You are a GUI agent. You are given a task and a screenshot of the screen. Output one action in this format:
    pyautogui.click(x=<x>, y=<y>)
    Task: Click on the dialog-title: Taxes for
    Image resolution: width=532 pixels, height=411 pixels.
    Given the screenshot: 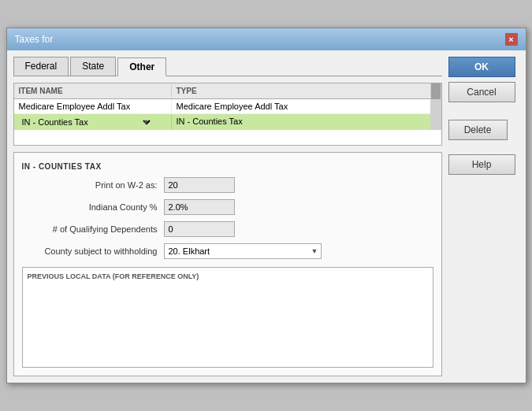 What is the action you would take?
    pyautogui.click(x=35, y=39)
    